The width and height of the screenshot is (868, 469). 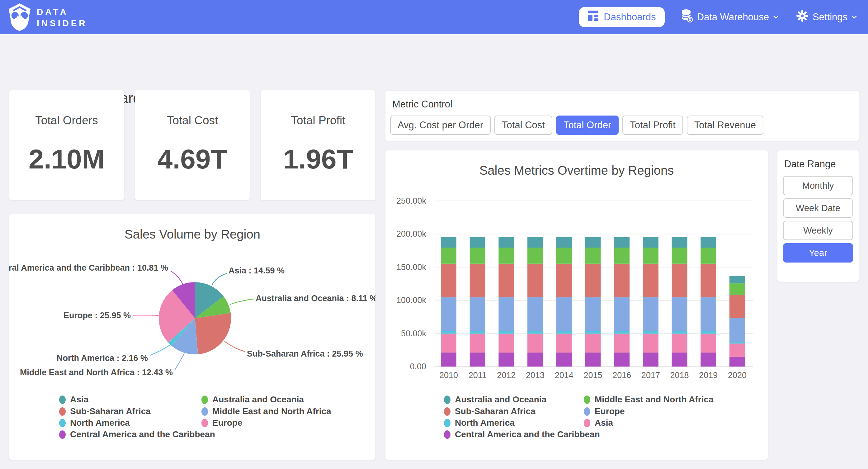 I want to click on nav-settings-button: Settings, so click(x=827, y=17).